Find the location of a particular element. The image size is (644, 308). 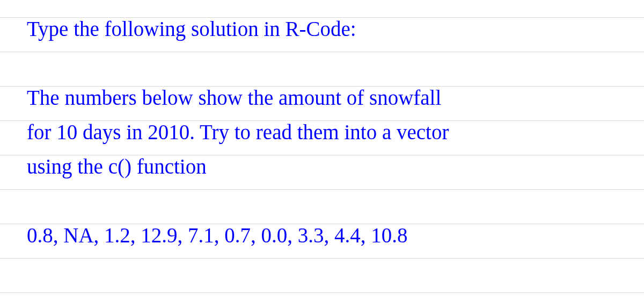

problem-line-1: The numbers below show the amount of sno… is located at coordinates (322, 103).